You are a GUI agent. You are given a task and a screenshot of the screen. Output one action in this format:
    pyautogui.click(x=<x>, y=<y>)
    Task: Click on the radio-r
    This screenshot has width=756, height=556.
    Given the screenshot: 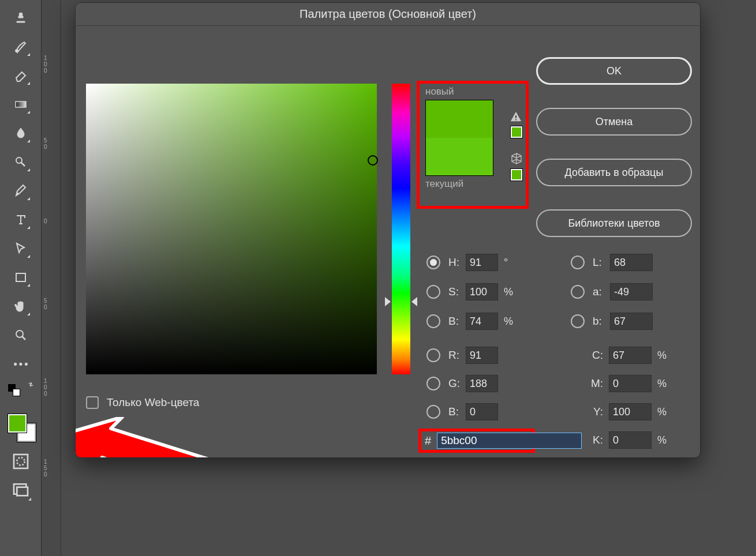 What is the action you would take?
    pyautogui.click(x=433, y=355)
    